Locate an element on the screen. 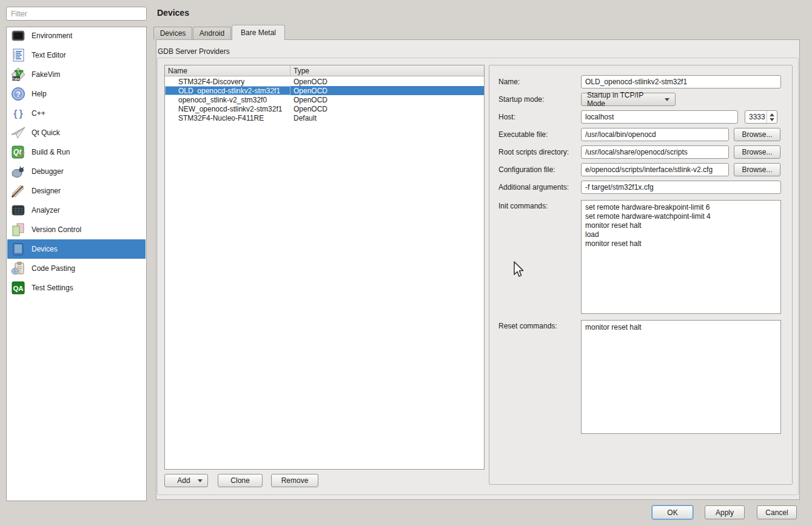  ok-button-label: OK is located at coordinates (672, 513).